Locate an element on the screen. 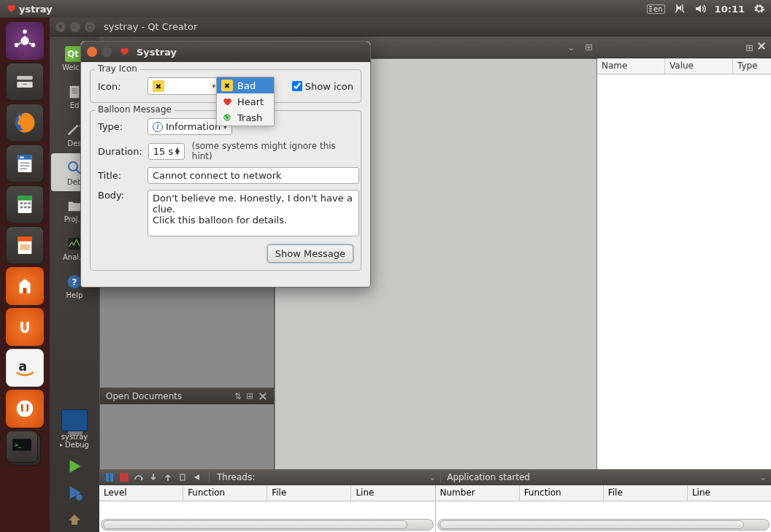 The height and width of the screenshot is (532, 771). sort-icon: ⇅ is located at coordinates (238, 396).